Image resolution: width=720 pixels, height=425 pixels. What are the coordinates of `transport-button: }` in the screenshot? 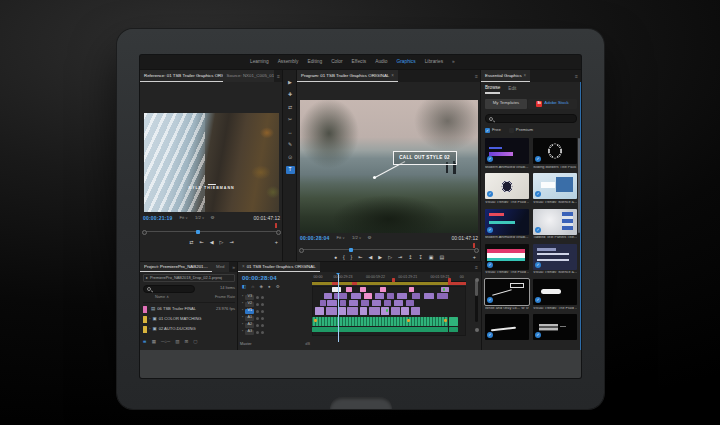 It's located at (352, 258).